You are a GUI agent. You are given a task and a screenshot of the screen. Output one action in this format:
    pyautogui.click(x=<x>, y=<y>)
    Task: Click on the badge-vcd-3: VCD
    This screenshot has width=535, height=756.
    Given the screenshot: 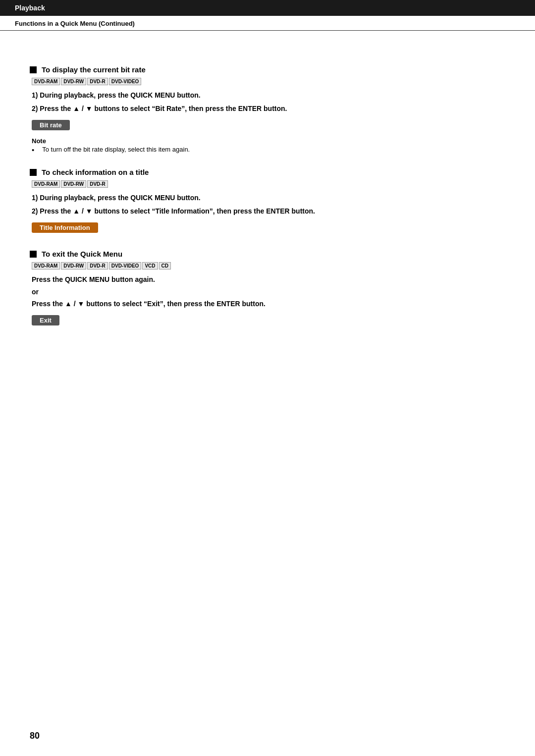 What is the action you would take?
    pyautogui.click(x=150, y=266)
    